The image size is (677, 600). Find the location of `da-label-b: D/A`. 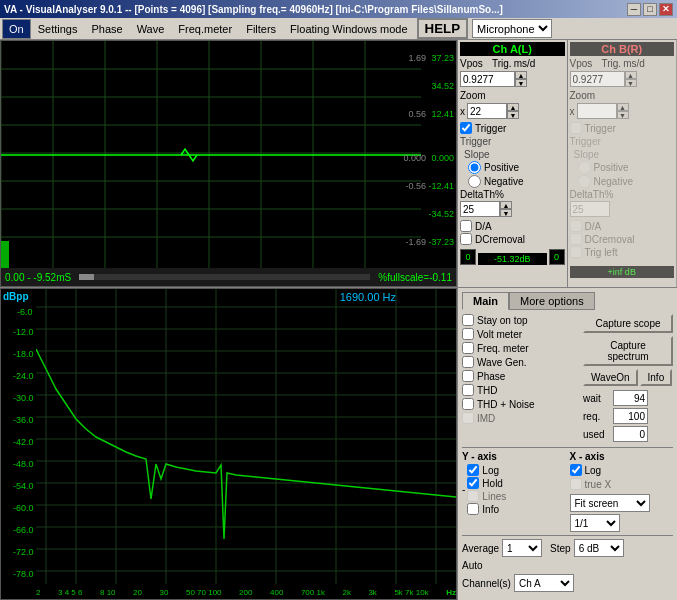

da-label-b: D/A is located at coordinates (594, 226).